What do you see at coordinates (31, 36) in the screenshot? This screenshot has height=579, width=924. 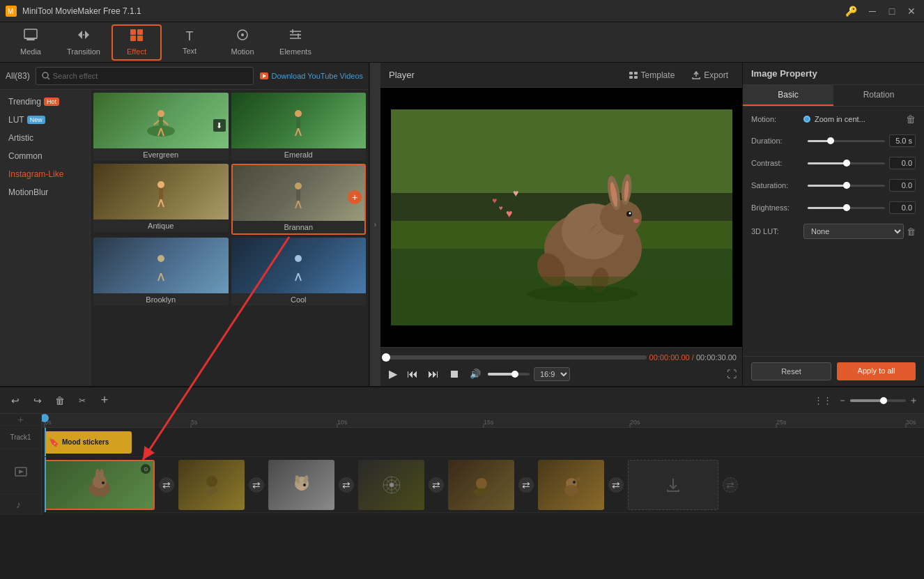 I see `media-icon` at bounding box center [31, 36].